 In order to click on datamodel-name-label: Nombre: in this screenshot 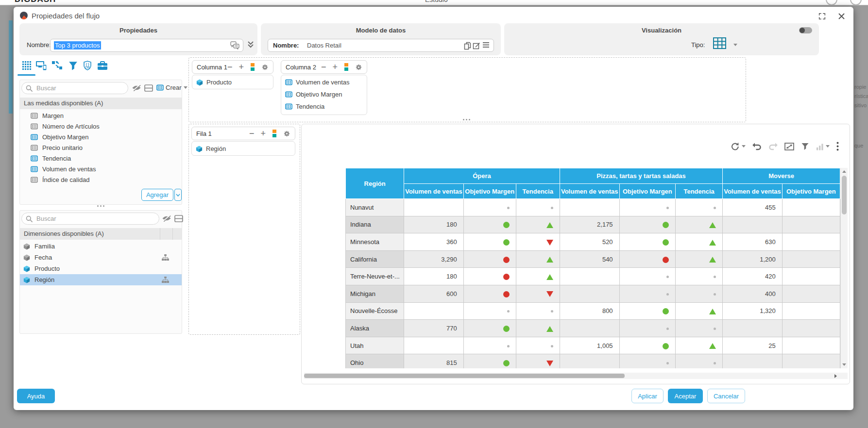, I will do `click(286, 46)`.